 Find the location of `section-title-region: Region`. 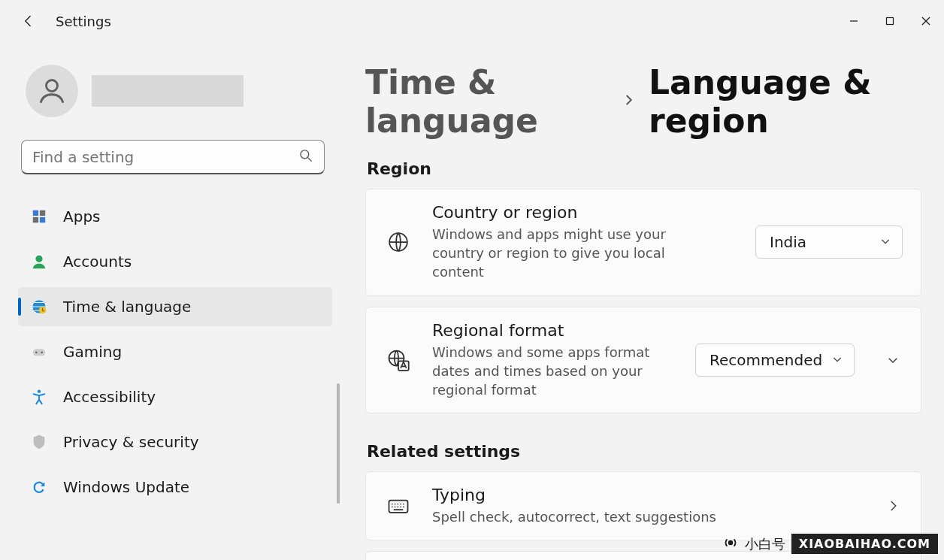

section-title-region: Region is located at coordinates (644, 168).